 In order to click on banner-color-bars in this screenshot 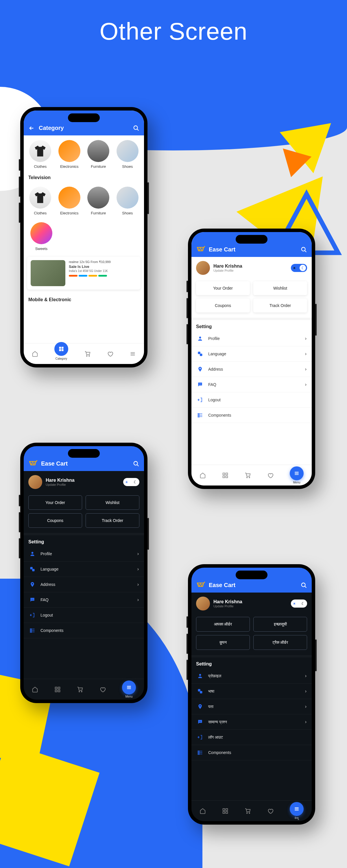, I will do `click(103, 276)`.